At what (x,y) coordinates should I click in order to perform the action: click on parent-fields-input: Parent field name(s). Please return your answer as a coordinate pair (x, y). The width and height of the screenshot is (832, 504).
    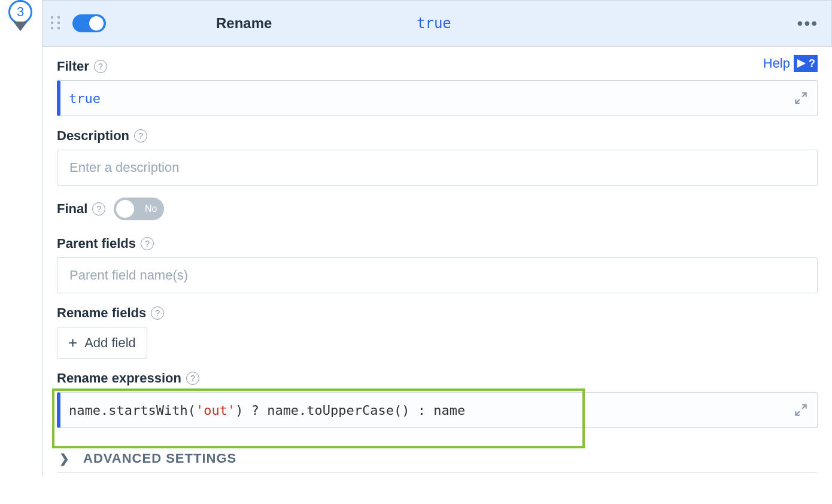
    Looking at the image, I should click on (437, 275).